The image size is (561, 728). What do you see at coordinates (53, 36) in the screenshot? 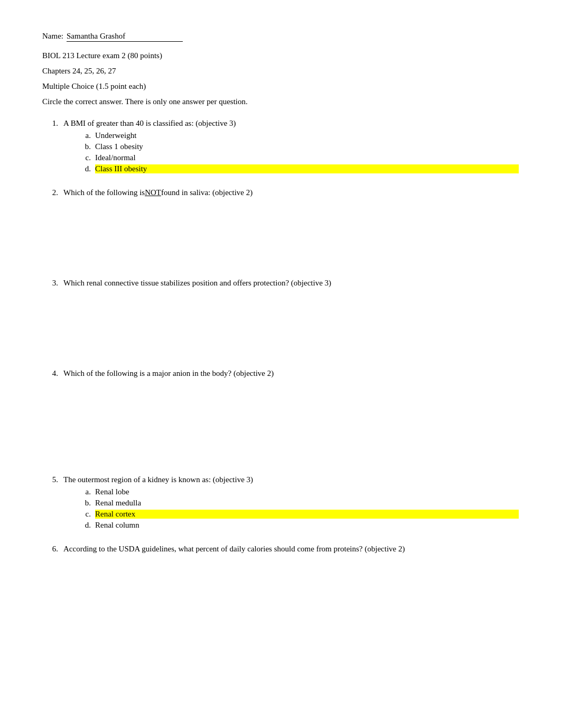
I see `name-label: Name:` at bounding box center [53, 36].